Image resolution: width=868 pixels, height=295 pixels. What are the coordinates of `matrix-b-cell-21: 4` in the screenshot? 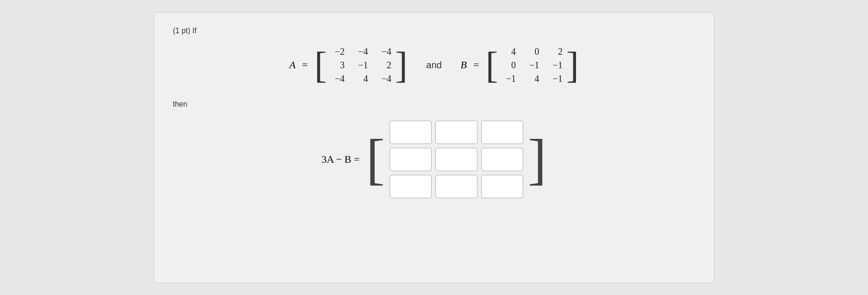 It's located at (532, 79).